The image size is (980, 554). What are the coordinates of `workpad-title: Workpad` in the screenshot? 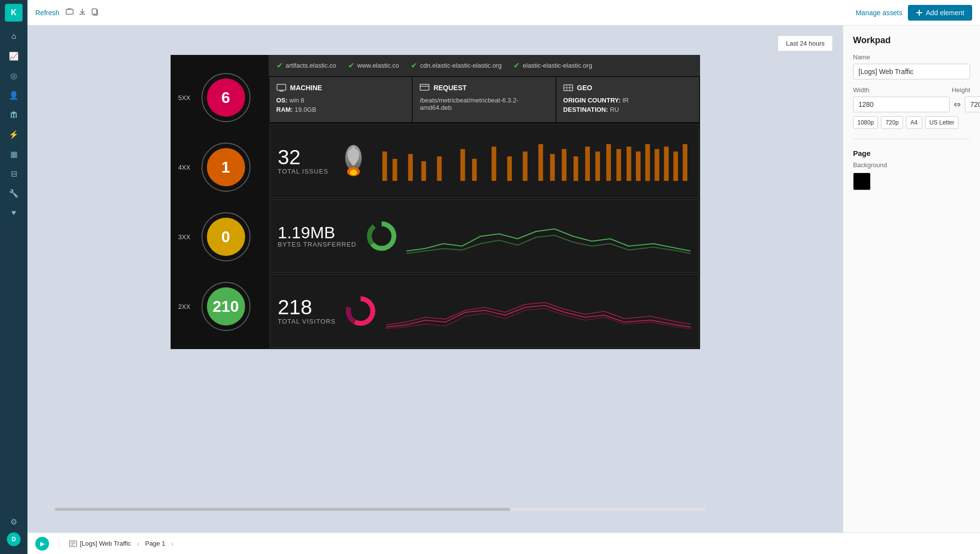 It's located at (912, 40).